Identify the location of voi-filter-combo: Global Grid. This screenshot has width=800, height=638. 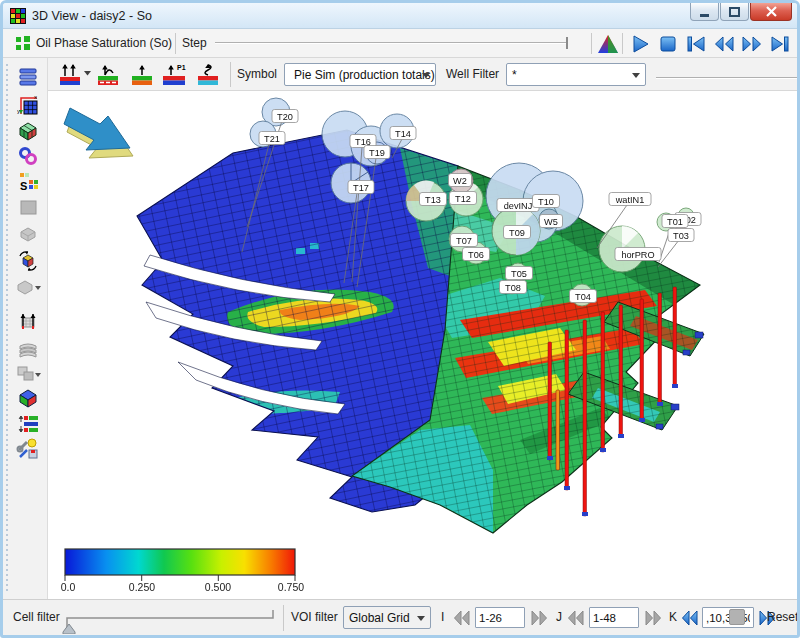
(387, 618).